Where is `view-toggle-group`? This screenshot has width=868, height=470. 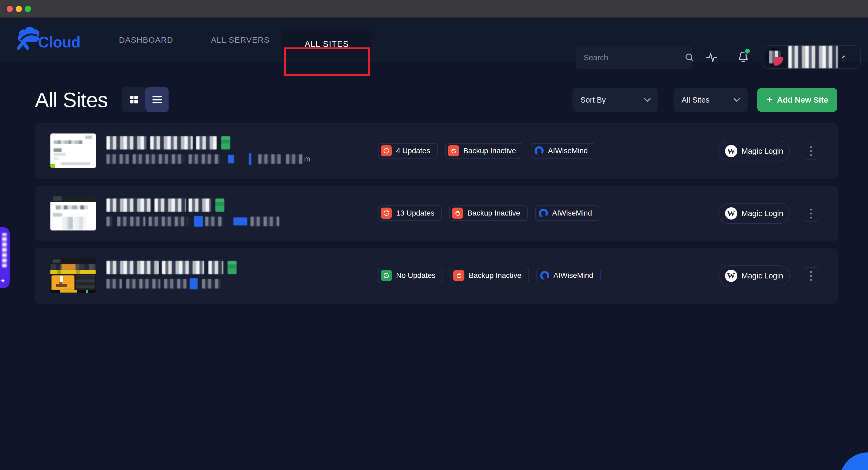 view-toggle-group is located at coordinates (146, 100).